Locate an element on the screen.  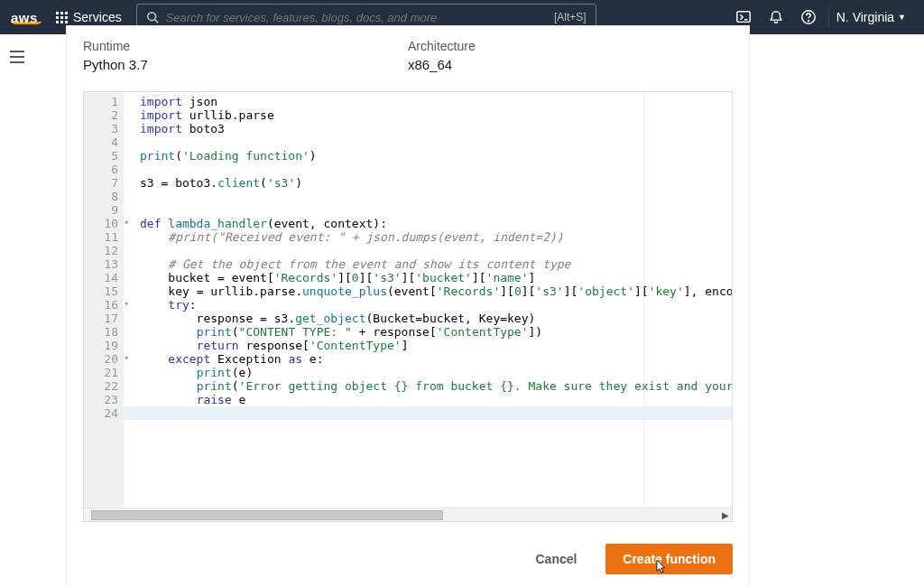
search-icon is located at coordinates (152, 17).